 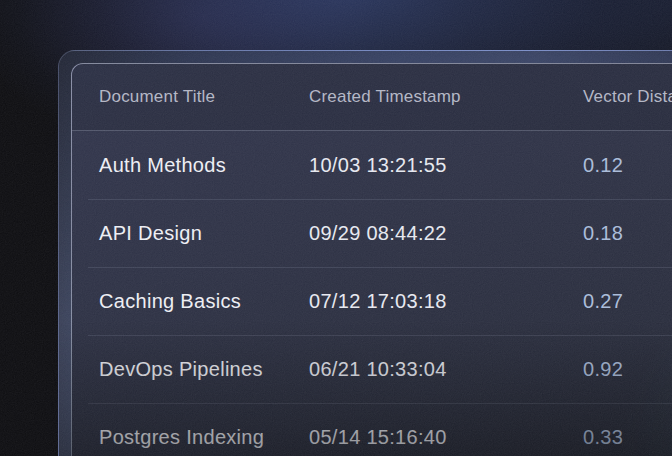 I want to click on table-row: DevOps Pipelines 06/21 10:33:04 0.92, so click(x=372, y=369).